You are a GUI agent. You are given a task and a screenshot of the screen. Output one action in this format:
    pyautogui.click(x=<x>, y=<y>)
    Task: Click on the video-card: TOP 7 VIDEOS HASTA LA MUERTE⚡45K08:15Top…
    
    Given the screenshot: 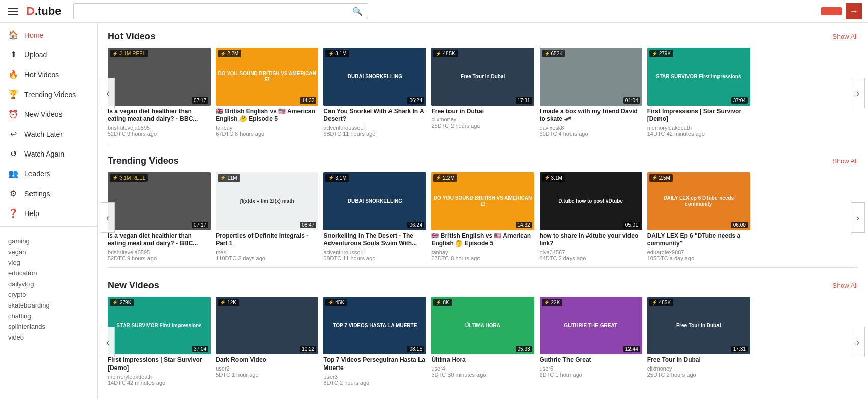 What is the action you would take?
    pyautogui.click(x=375, y=343)
    